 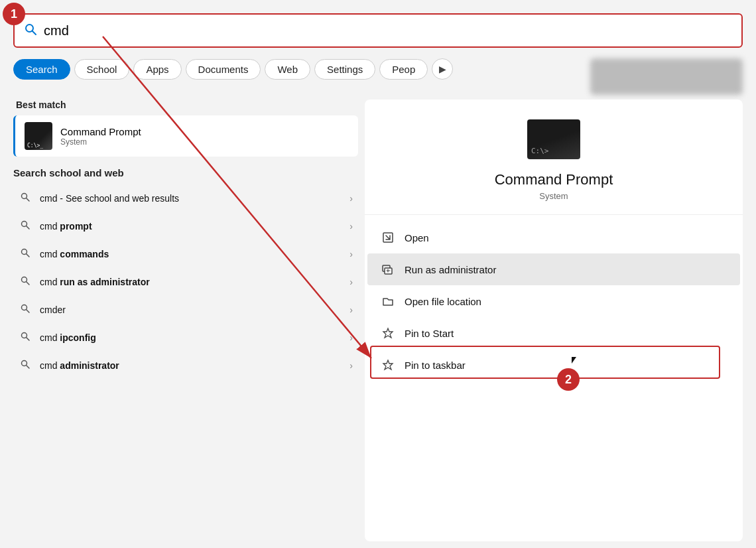 I want to click on best-match-app-type: System, so click(x=101, y=142).